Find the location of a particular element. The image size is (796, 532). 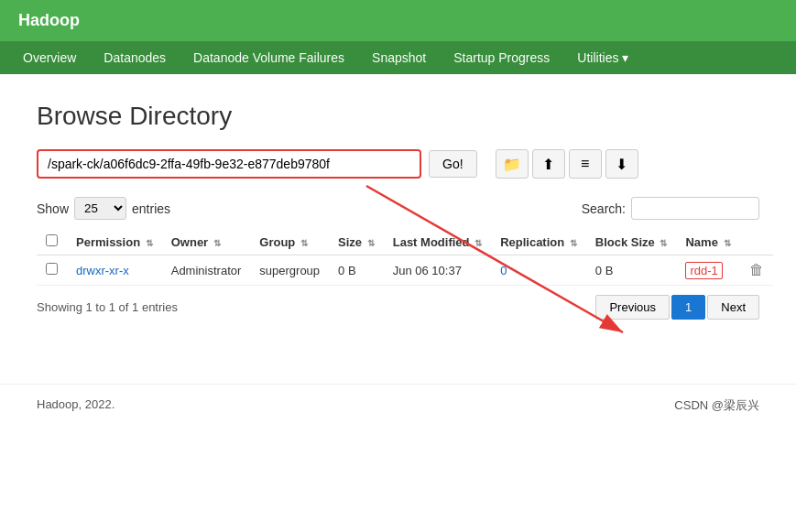

list-icon-btn: ≡ is located at coordinates (585, 164).